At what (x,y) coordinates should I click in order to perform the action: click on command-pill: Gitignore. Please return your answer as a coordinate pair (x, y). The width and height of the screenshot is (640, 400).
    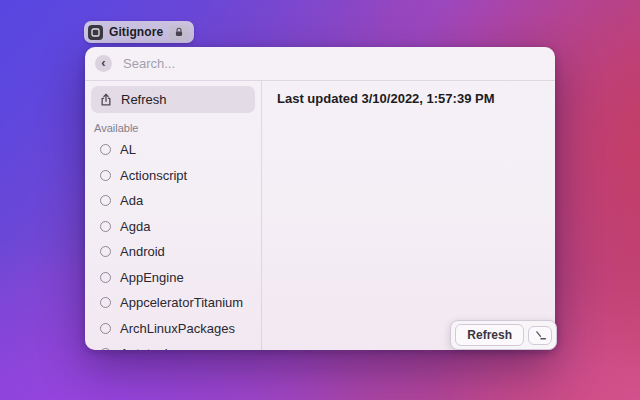
    Looking at the image, I should click on (139, 32).